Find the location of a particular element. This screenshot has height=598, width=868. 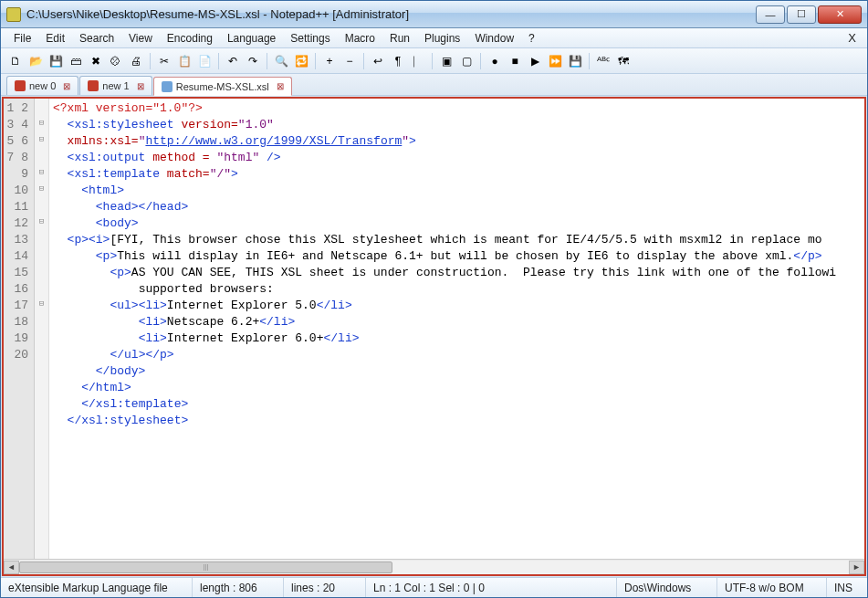

wrap-icon: ↩ is located at coordinates (378, 61).